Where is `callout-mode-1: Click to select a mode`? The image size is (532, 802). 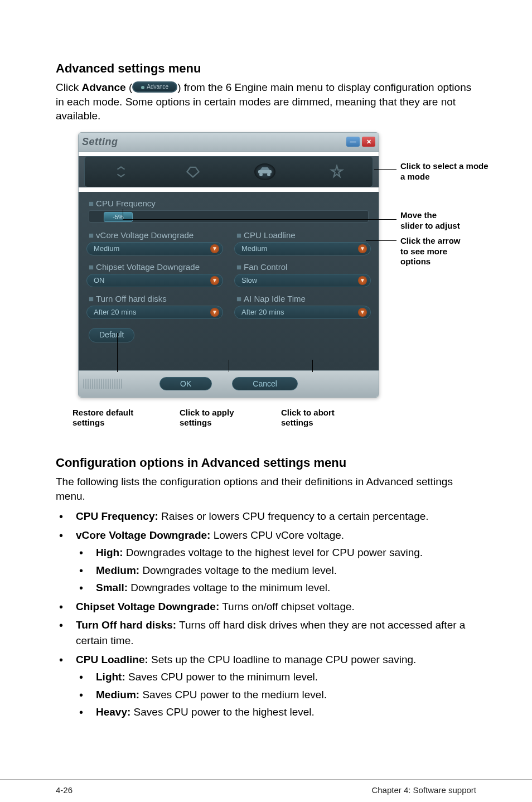 callout-mode-1: Click to select a mode is located at coordinates (444, 166).